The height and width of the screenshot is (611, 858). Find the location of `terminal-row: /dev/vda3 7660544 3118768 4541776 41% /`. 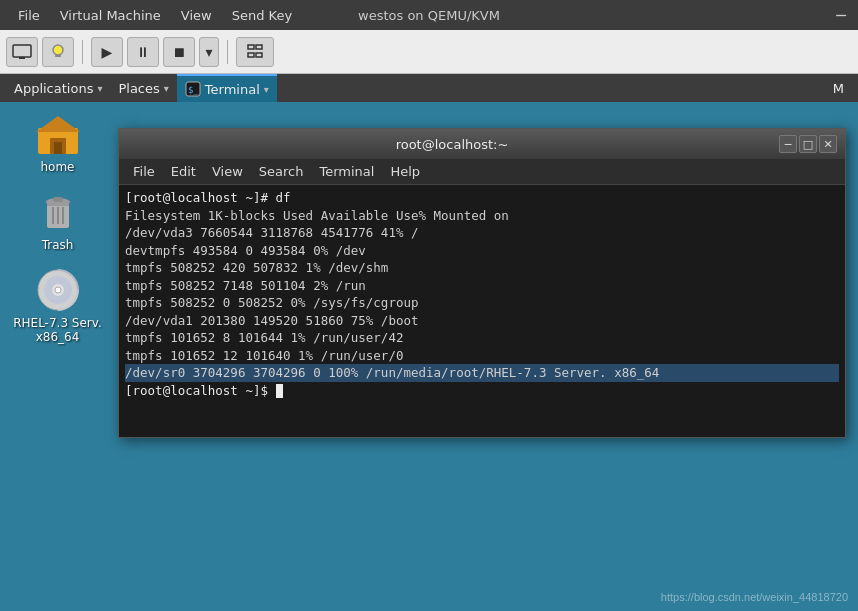

terminal-row: /dev/vda3 7660544 3118768 4541776 41% / is located at coordinates (482, 233).